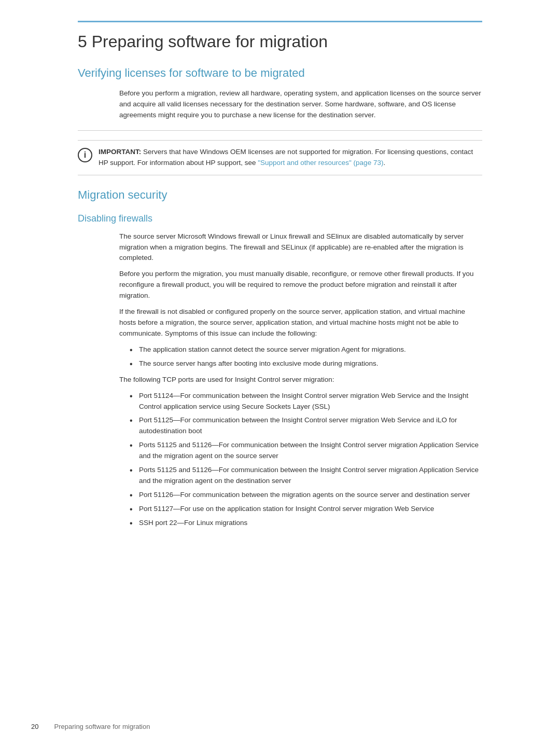 This screenshot has width=560, height=746. I want to click on migration-security-section: Migration security, so click(280, 195).